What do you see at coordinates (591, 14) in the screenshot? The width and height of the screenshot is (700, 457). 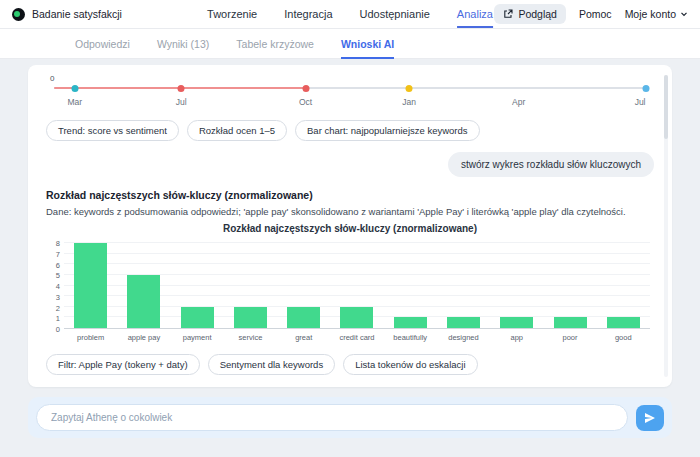 I see `top-right-actions: Podgląd Pomoc Moje konto` at bounding box center [591, 14].